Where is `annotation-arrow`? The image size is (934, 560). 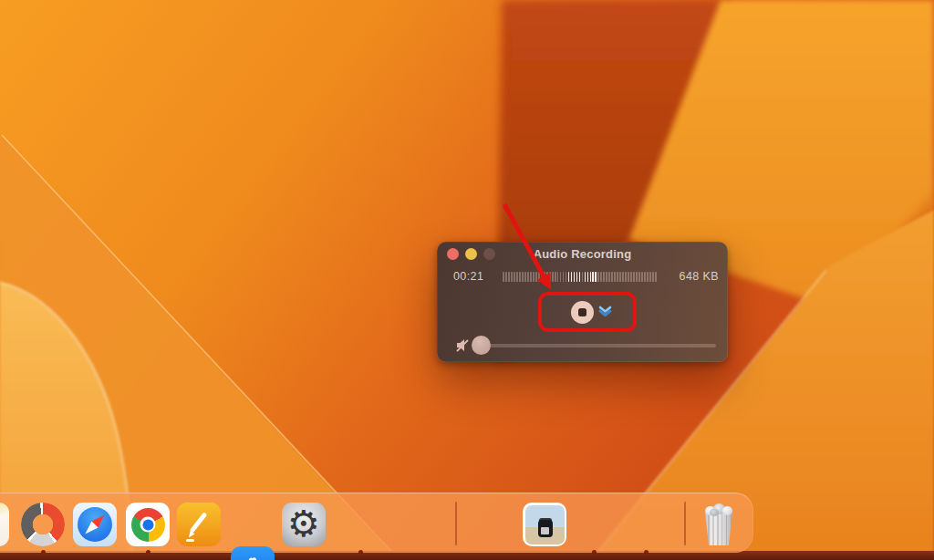
annotation-arrow is located at coordinates (534, 254).